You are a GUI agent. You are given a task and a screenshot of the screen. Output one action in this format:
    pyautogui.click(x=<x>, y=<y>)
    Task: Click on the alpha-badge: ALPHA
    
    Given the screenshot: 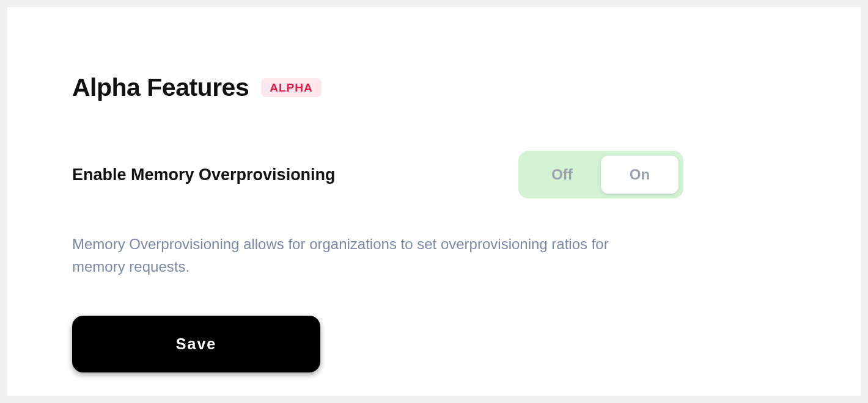 What is the action you would take?
    pyautogui.click(x=291, y=88)
    